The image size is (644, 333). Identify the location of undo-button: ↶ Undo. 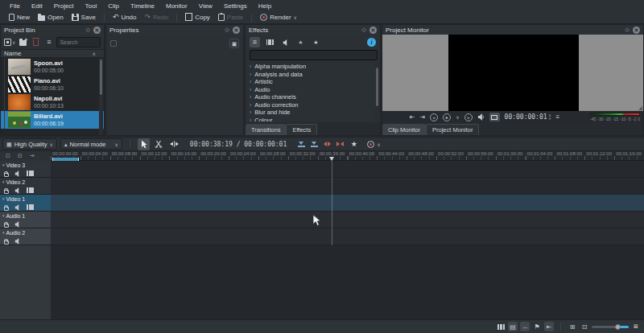
(125, 18).